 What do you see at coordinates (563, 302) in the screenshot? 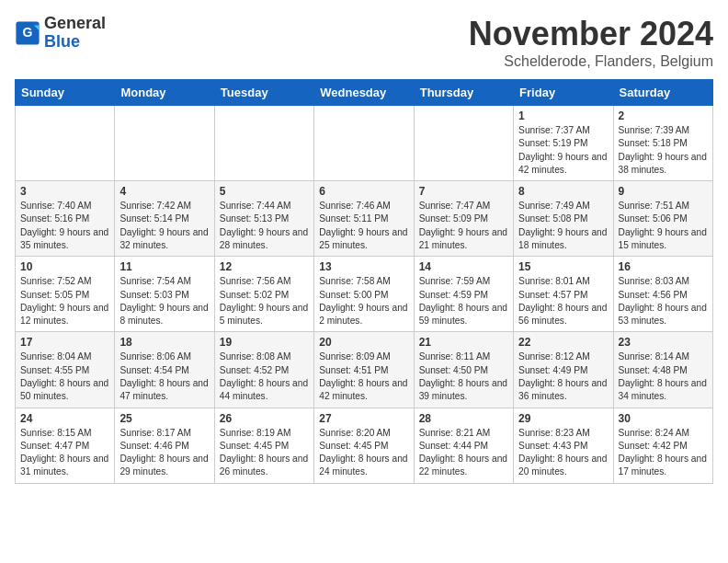
I see `day-info: Sunrise: 8:01 AMSunset: 4:57 PMDaylight:…` at bounding box center [563, 302].